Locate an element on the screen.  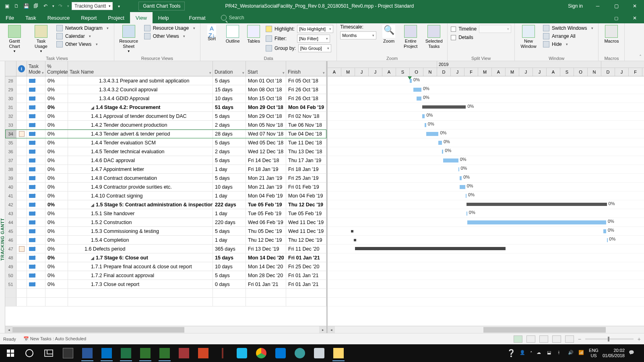
tab-file: File is located at coordinates (10, 18).